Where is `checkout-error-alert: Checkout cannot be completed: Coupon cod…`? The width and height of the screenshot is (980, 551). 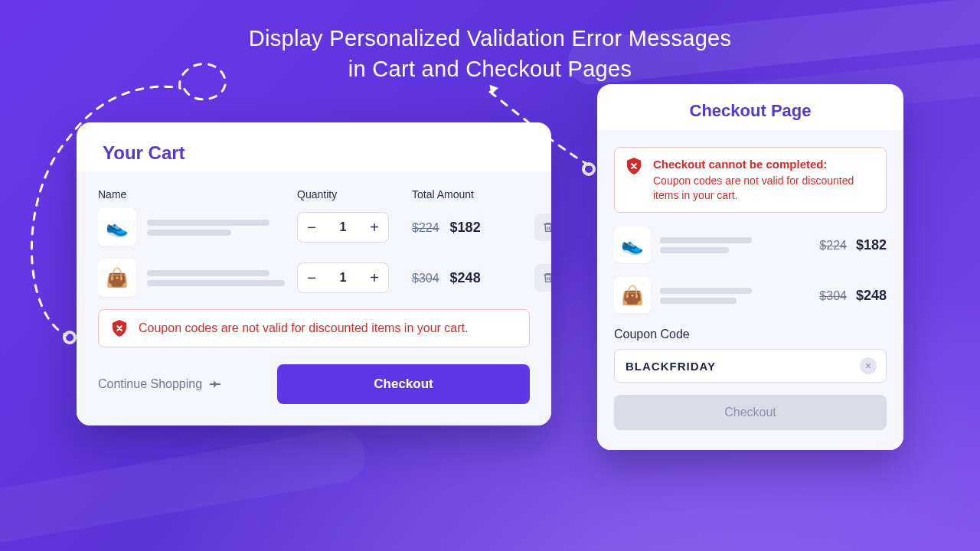 checkout-error-alert: Checkout cannot be completed: Coupon cod… is located at coordinates (750, 180).